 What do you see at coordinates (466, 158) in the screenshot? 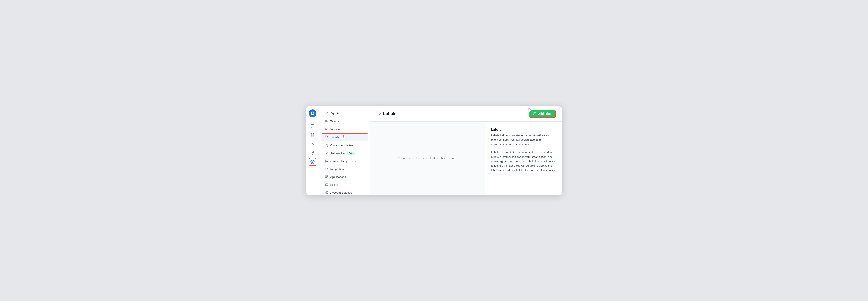
I see `main-body: There are no labels available in this ac…` at bounding box center [466, 158].